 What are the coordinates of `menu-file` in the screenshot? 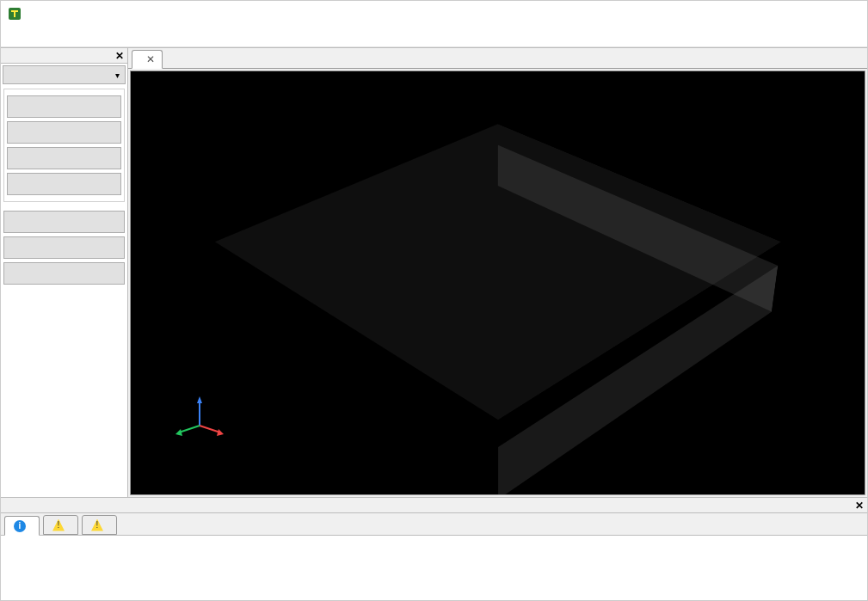 It's located at (15, 37).